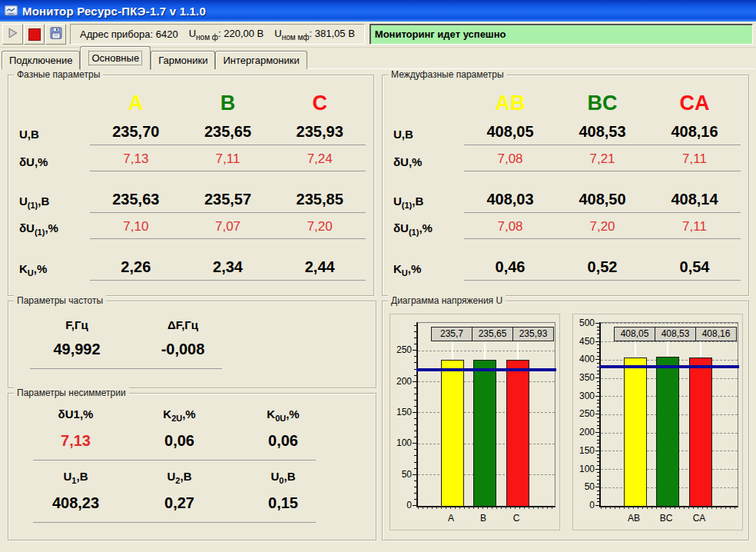 Image resolution: width=756 pixels, height=552 pixels. Describe the element at coordinates (567, 269) in the screenshot. I see `param-row: KU,%0,460,520,54` at that location.